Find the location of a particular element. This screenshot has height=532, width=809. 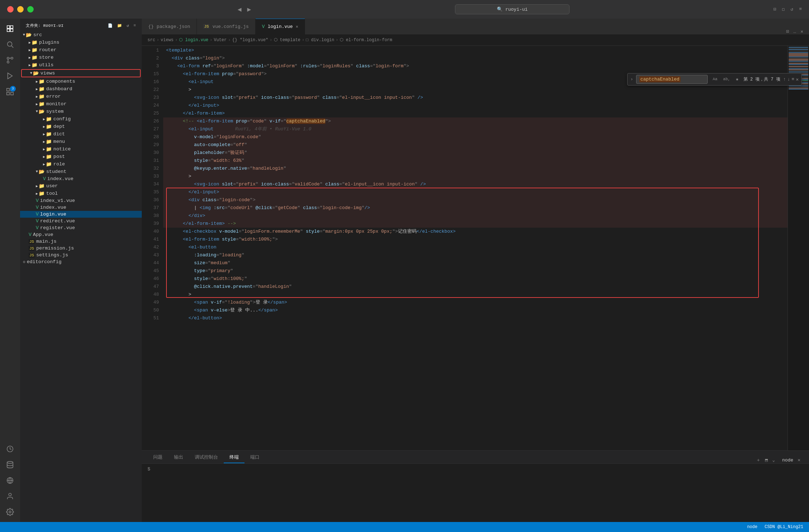

tree-item: ▶ 📁 store is located at coordinates (81, 57).